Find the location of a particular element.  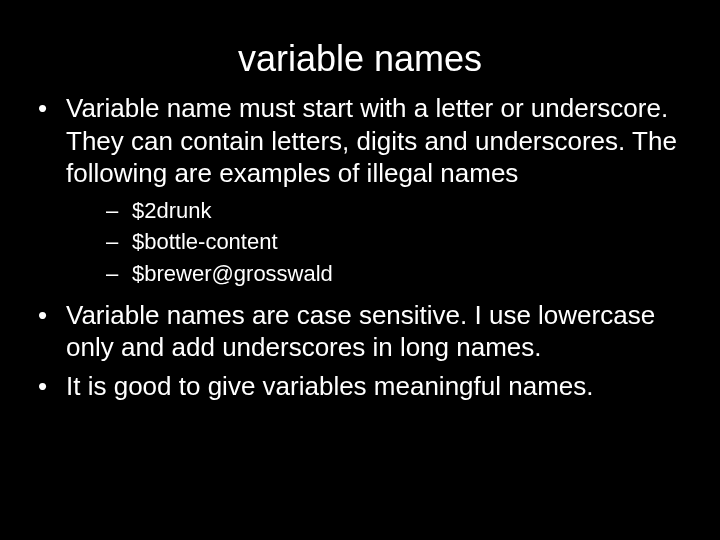

bullet-text: Variable name must start with a letter o… is located at coordinates (372, 140).